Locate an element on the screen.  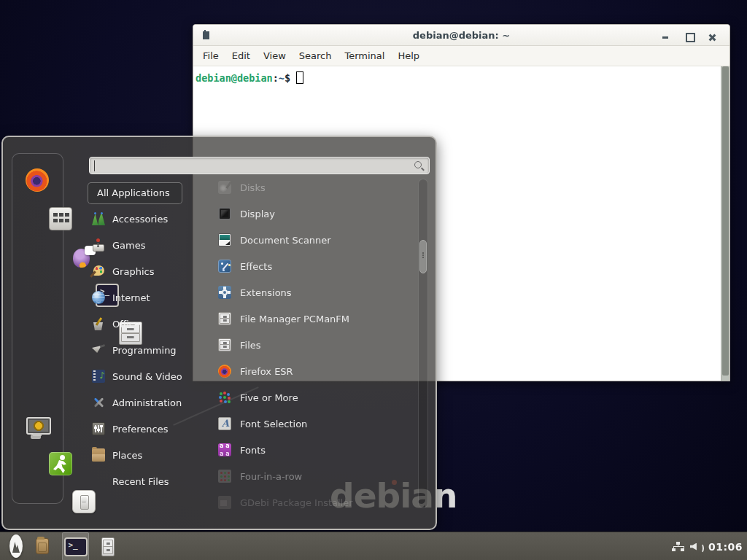
menubar-item-search: Search is located at coordinates (315, 55).